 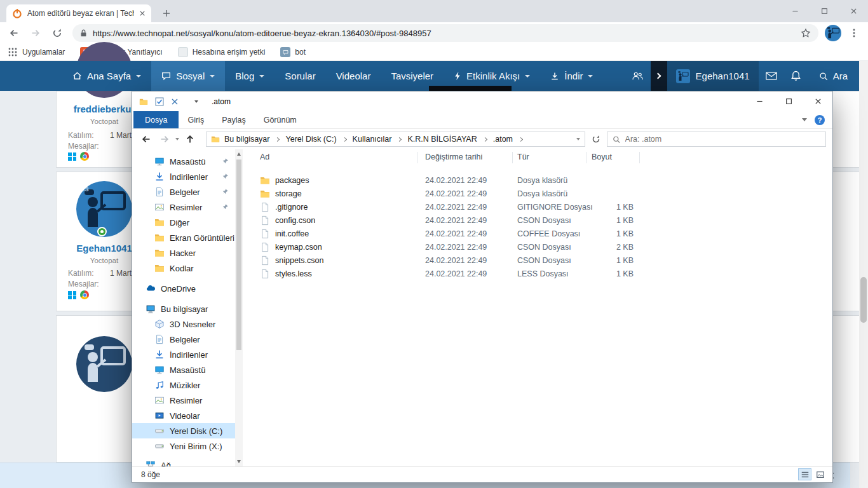 What do you see at coordinates (184, 431) in the screenshot?
I see `sidebar-item-yerel-disk-c: Yerel Disk (C:)` at bounding box center [184, 431].